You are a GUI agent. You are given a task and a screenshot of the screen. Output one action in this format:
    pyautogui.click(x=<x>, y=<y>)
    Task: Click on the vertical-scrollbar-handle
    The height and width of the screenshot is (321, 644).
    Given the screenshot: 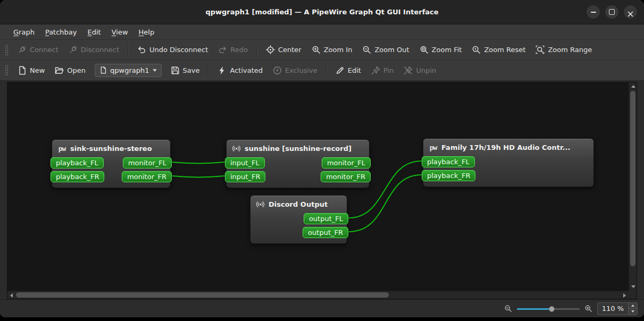 What is the action you would take?
    pyautogui.click(x=633, y=179)
    